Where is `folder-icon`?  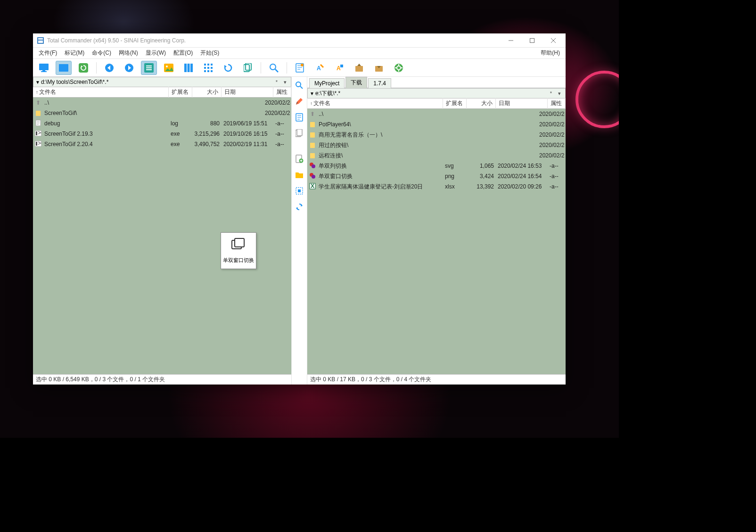 folder-icon is located at coordinates (312, 124).